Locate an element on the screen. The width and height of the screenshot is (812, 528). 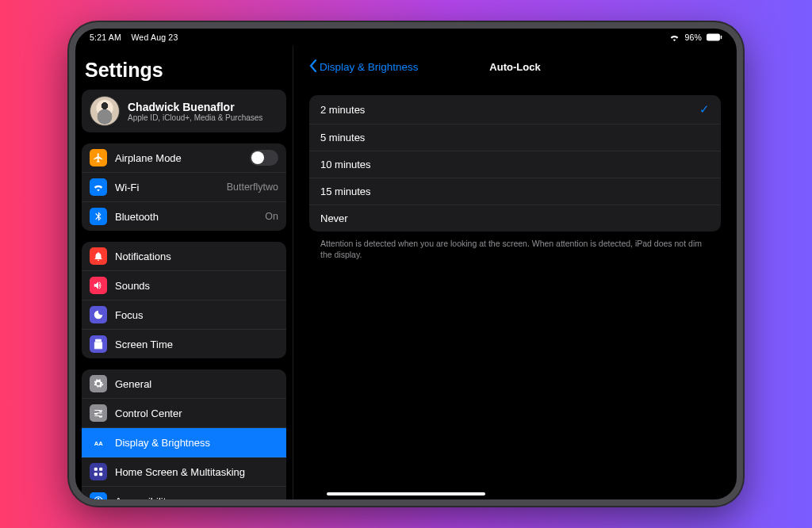
gear-icon is located at coordinates (98, 384).